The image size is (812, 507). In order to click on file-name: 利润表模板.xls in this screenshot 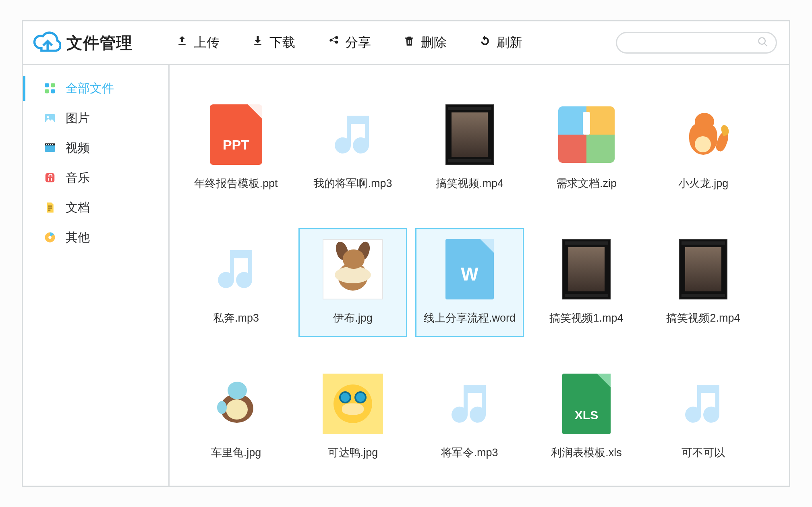, I will do `click(586, 453)`.